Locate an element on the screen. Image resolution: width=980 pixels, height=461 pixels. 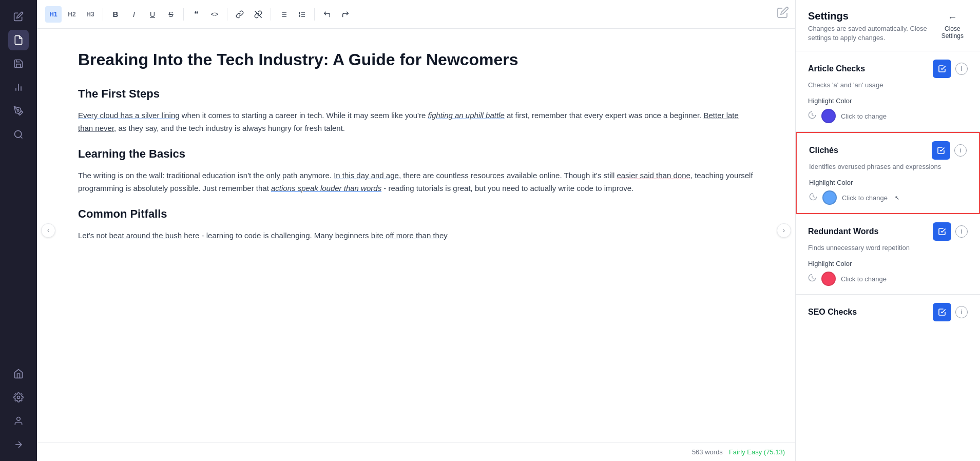
redundant-words-color-dot is located at coordinates (829, 279).